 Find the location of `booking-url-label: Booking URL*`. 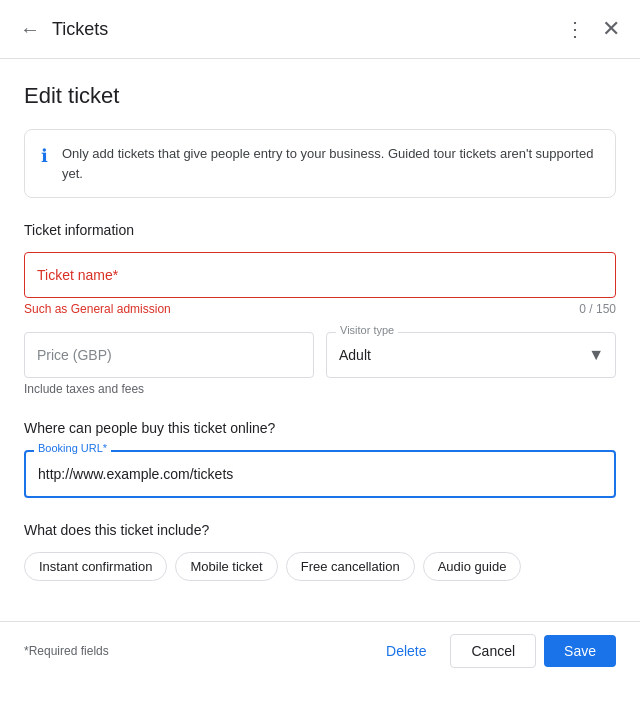

booking-url-label: Booking URL* is located at coordinates (72, 448).